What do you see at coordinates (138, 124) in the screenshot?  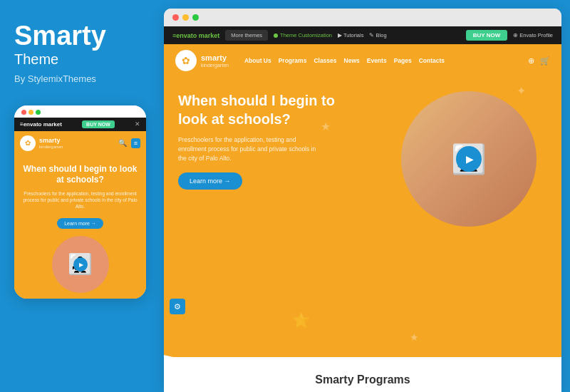 I see `mobile-close-icon: ✕` at bounding box center [138, 124].